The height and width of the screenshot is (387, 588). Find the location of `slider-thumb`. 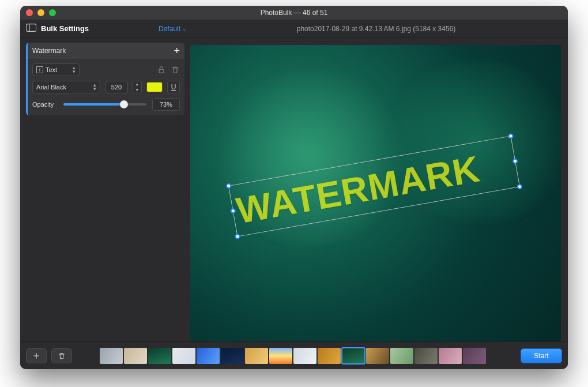

slider-thumb is located at coordinates (124, 104).